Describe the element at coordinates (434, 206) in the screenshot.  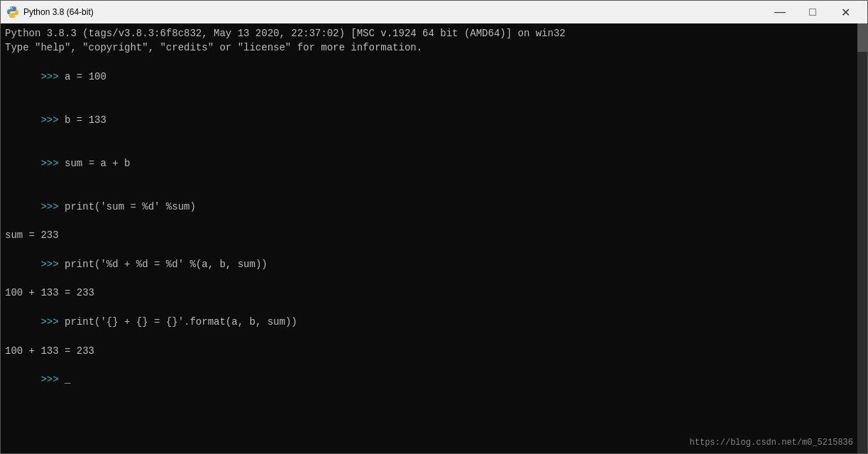
I see `console-line-6: >>> print('sum = %d' %sum)` at that location.